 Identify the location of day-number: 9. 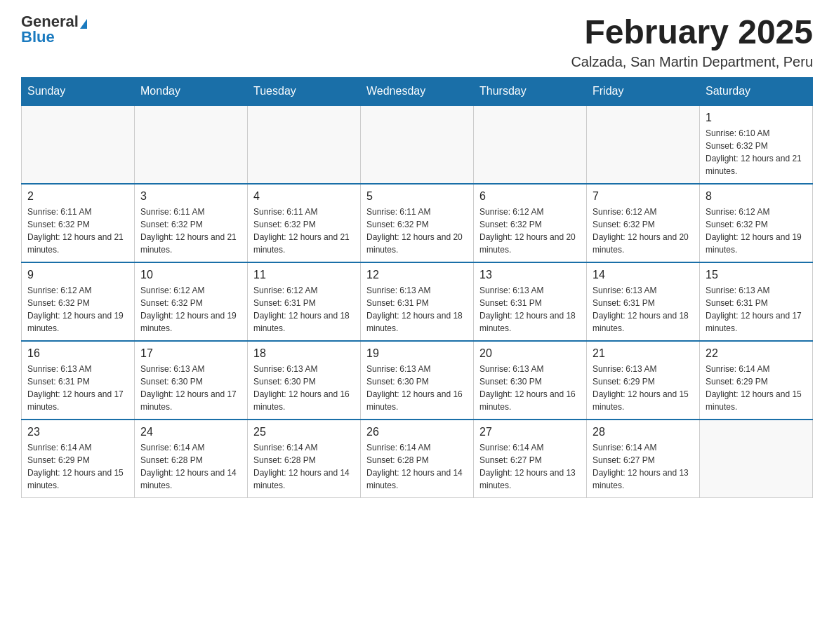
(78, 275).